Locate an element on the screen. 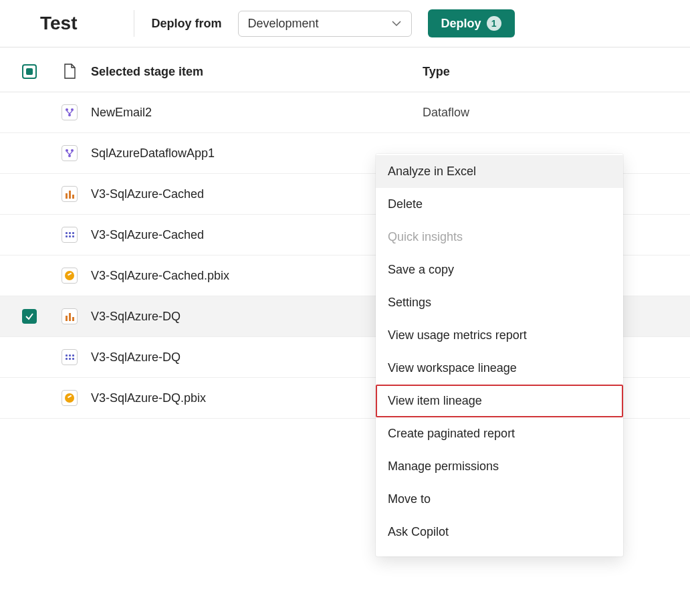 The height and width of the screenshot is (616, 690). menu-item: View workspace lineage is located at coordinates (499, 368).